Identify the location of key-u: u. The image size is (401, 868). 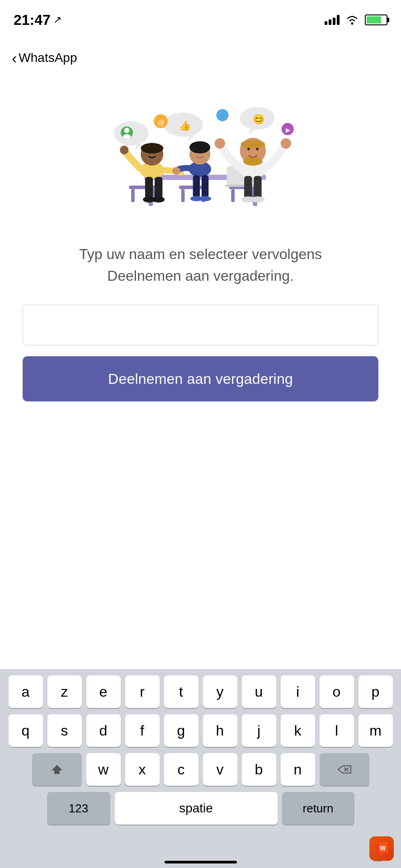
(259, 692).